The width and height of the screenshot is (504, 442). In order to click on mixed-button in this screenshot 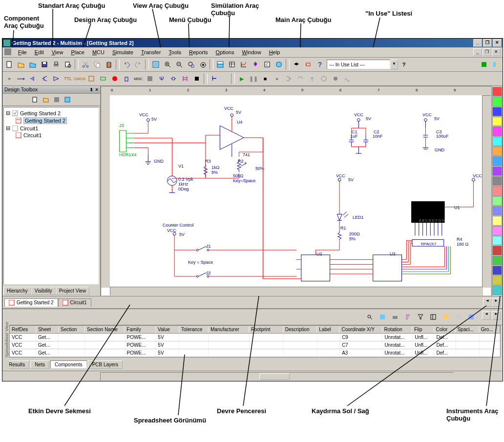, I will do `click(103, 79)`.